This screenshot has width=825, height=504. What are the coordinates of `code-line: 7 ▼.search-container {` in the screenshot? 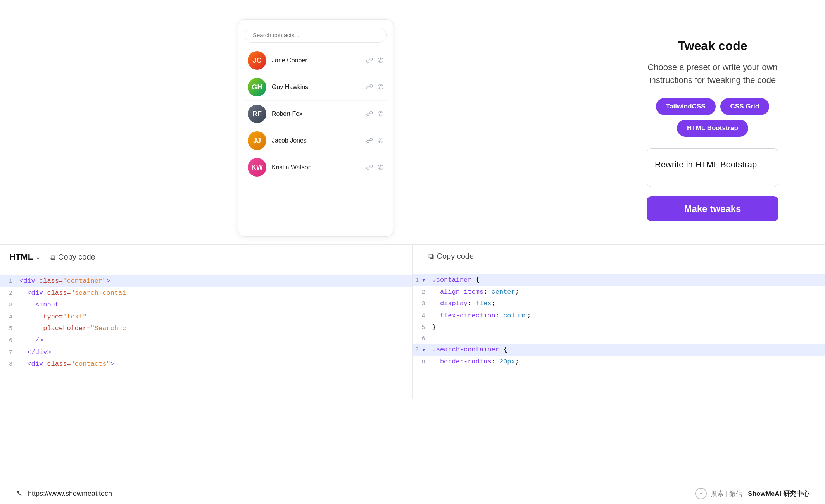 It's located at (619, 350).